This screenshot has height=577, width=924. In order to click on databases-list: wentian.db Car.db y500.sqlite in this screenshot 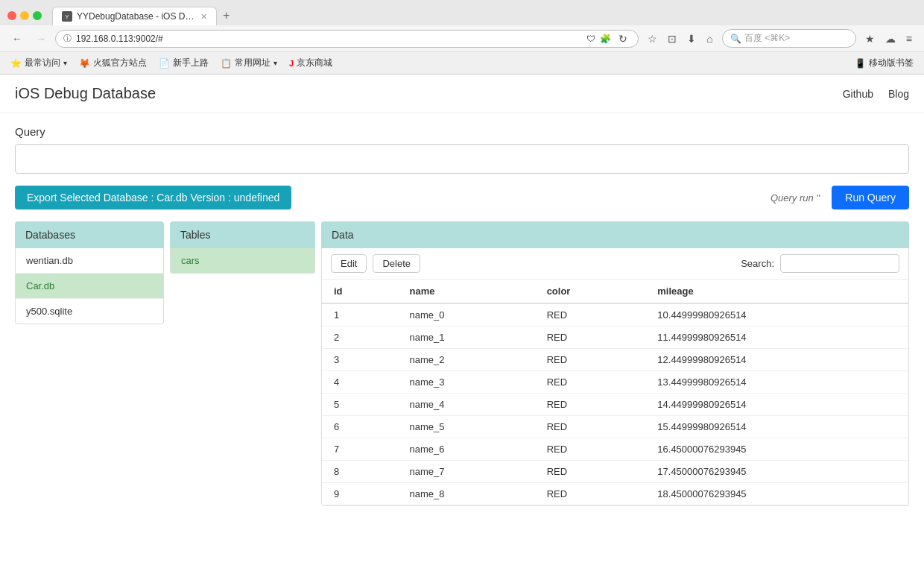, I will do `click(89, 286)`.